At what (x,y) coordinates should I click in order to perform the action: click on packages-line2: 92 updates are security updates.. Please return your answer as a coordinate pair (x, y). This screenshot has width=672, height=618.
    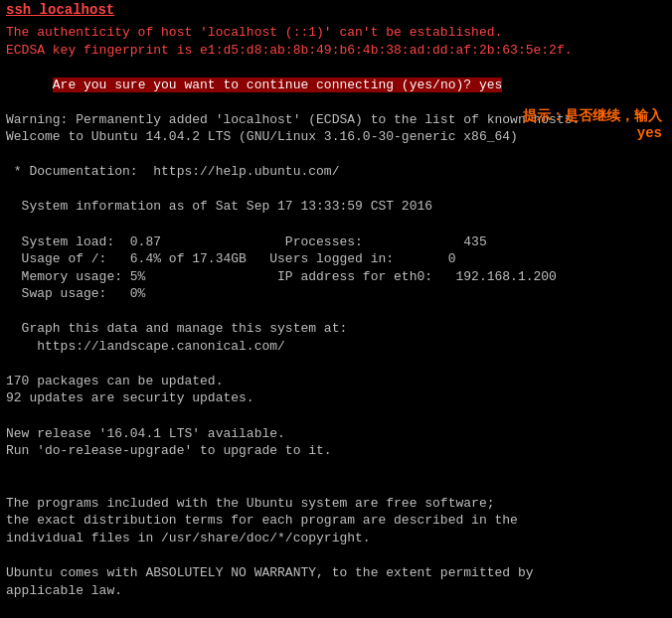
    Looking at the image, I should click on (336, 398).